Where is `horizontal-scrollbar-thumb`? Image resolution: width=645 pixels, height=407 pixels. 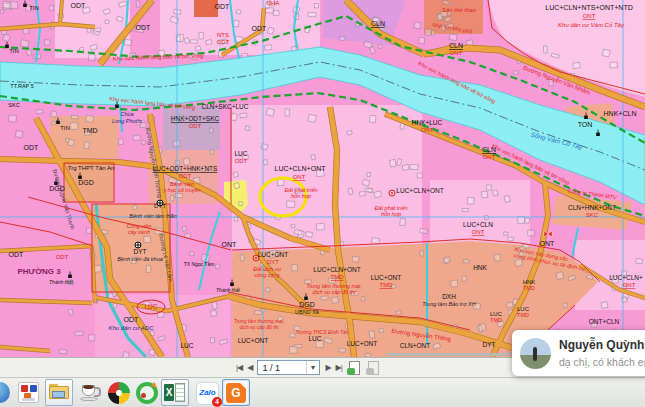
horizontal-scrollbar-thumb is located at coordinates (448, 354).